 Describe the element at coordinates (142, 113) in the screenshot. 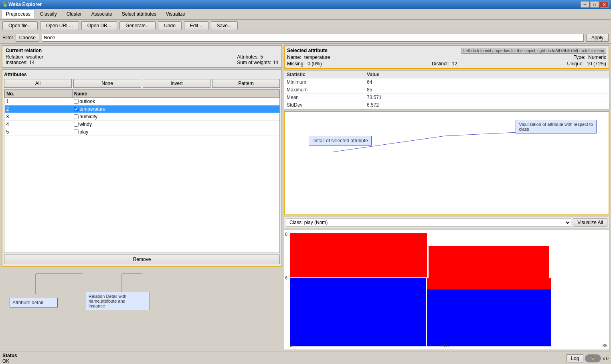

I see `attributes-table: No. Name 1 outlook 2 temperature` at that location.